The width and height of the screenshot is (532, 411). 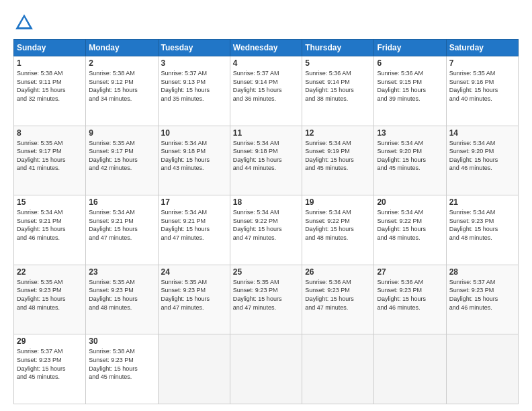 I want to click on day-number: 22, so click(x=50, y=272).